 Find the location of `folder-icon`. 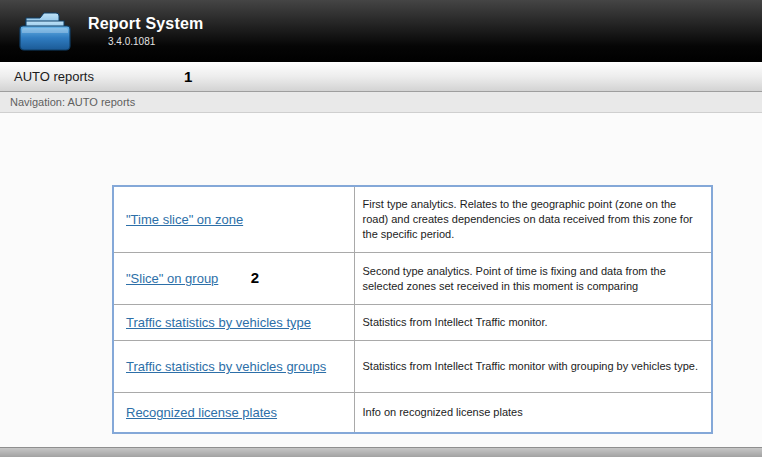

folder-icon is located at coordinates (45, 31).